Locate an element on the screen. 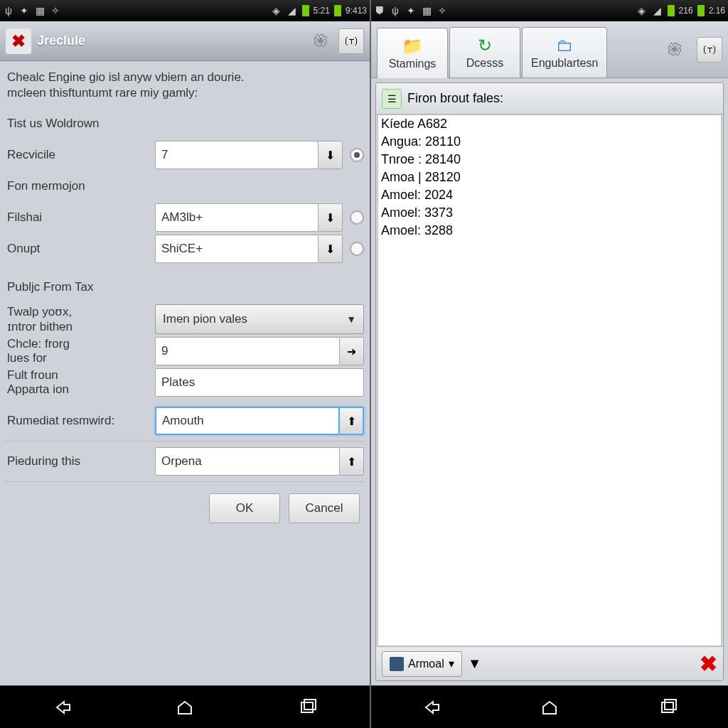 This screenshot has height=728, width=728. armoal-select: Armoal ▾ is located at coordinates (422, 664).